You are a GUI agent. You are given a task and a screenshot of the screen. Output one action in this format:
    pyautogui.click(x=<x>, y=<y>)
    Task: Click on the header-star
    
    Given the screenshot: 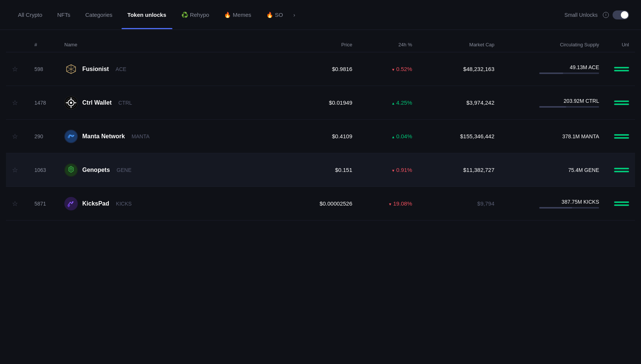 What is the action you would take?
    pyautogui.click(x=23, y=45)
    